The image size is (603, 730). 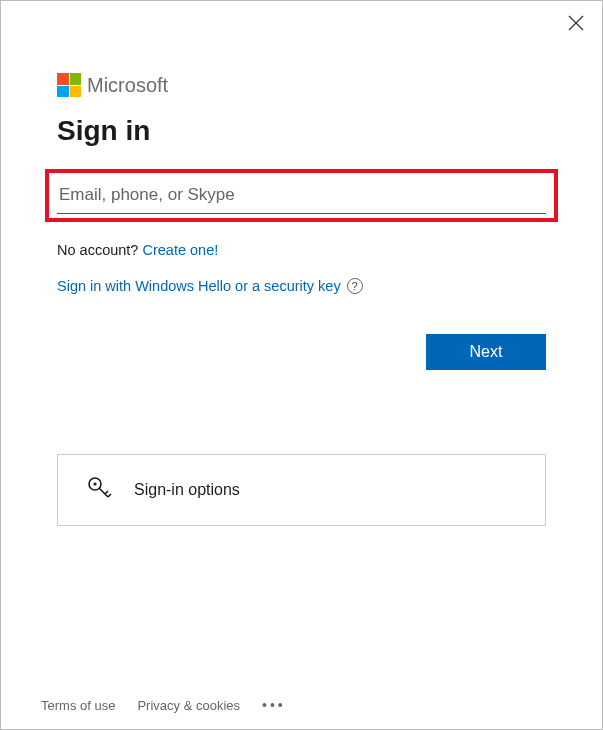 I want to click on next-button: Next, so click(x=486, y=352).